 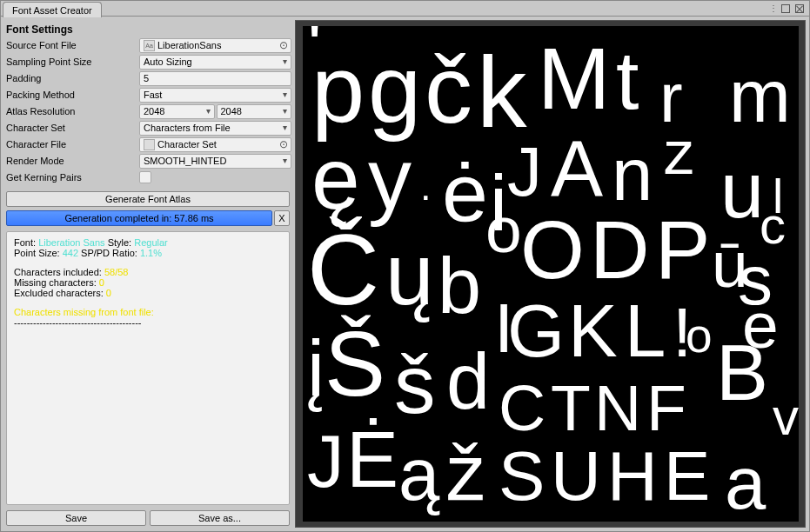 What do you see at coordinates (746, 482) in the screenshot?
I see `svg-text: a` at bounding box center [746, 482].